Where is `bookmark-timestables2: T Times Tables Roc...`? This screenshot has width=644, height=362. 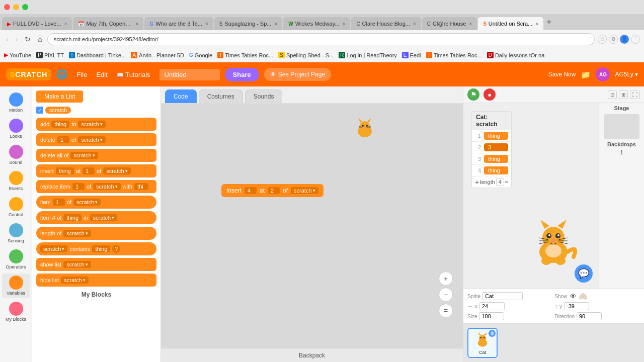
bookmark-timestables2: T Times Tables Roc... is located at coordinates (454, 55).